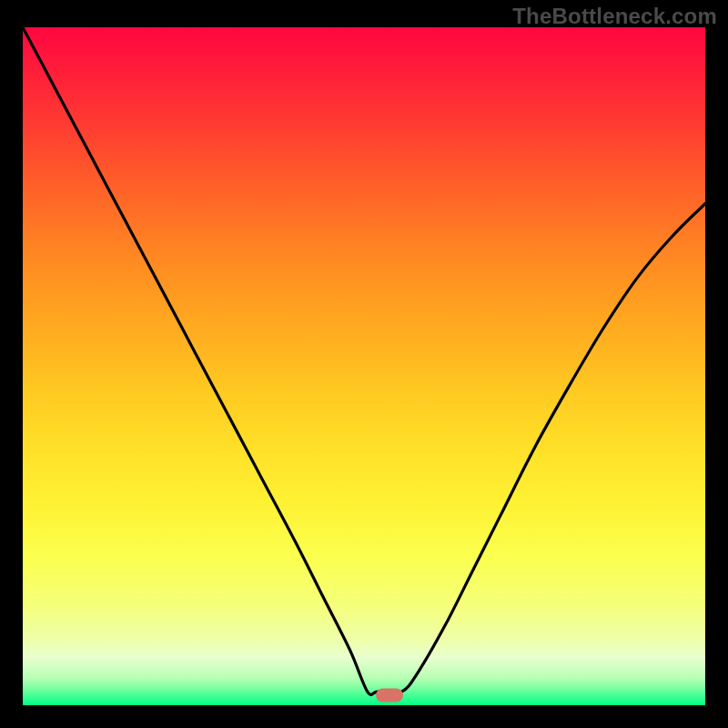  What do you see at coordinates (615, 16) in the screenshot?
I see `watermark-label: TheBottleneck.com` at bounding box center [615, 16].